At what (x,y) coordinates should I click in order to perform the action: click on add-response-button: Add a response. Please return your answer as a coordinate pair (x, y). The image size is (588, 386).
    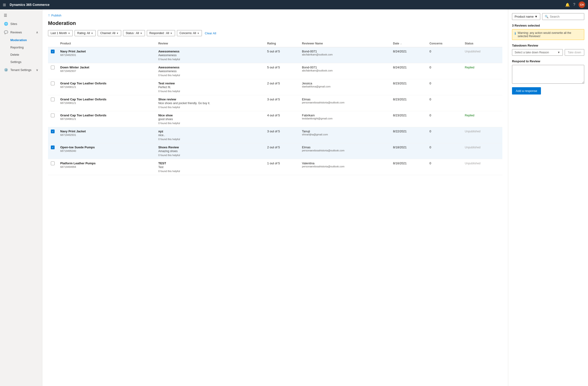
    Looking at the image, I should click on (526, 91).